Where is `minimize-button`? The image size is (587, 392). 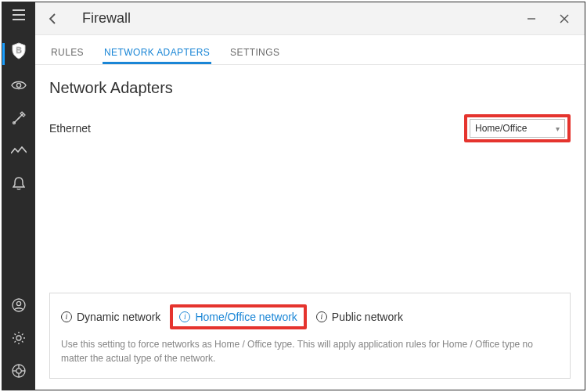 minimize-button is located at coordinates (531, 19).